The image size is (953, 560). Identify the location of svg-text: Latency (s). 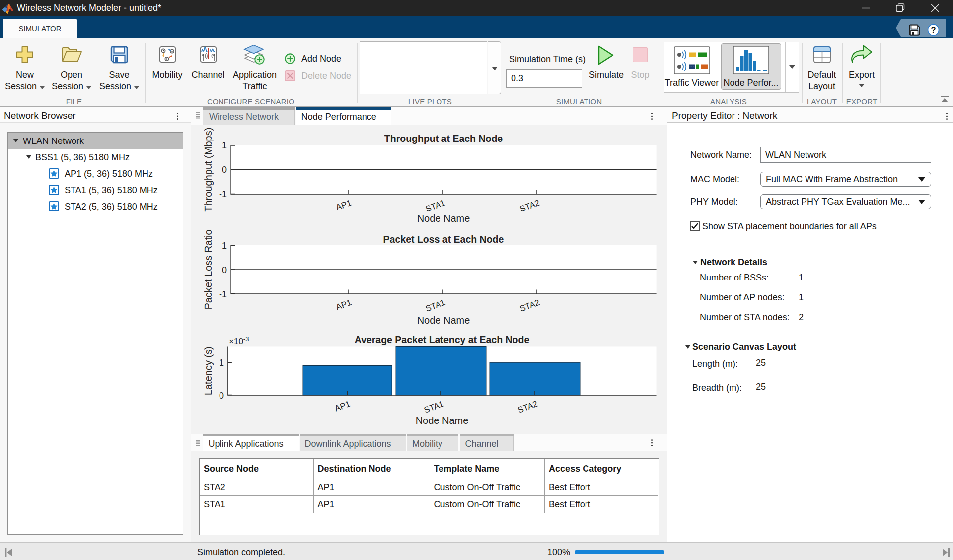
(208, 370).